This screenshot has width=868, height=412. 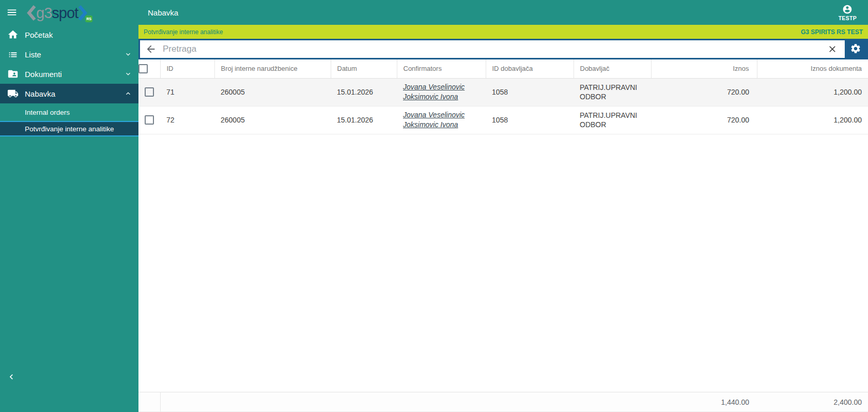 I want to click on folder-shared-icon, so click(x=13, y=74).